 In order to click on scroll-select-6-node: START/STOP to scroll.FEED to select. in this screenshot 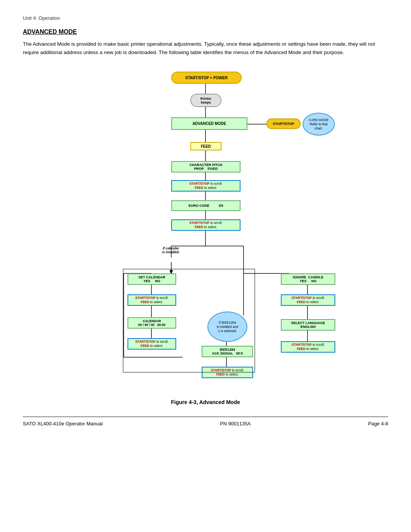, I will do `click(308, 300)`.